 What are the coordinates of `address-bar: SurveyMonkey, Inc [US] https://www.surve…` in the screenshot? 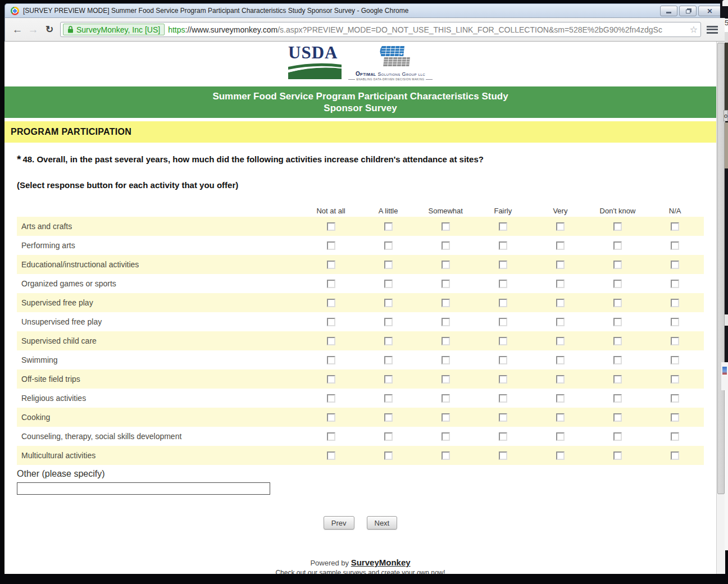 It's located at (381, 29).